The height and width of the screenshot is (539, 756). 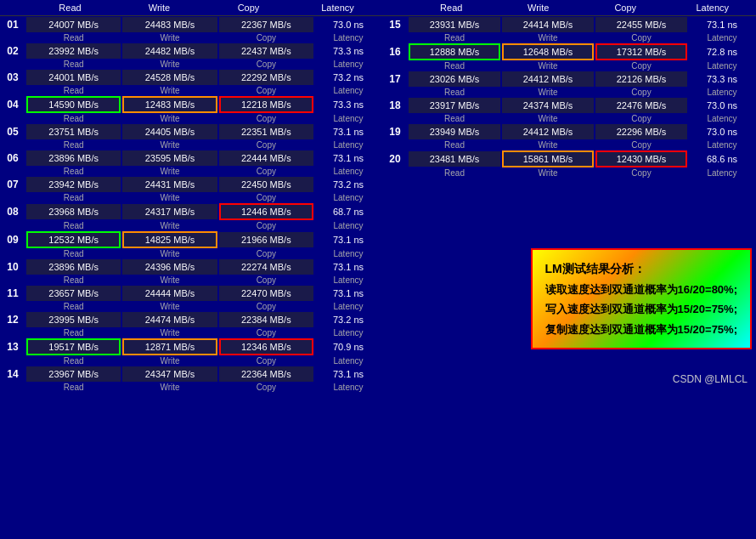 I want to click on analysis-line2: 写入速度达到双通道概率为15/20=75%;, so click(x=641, y=309).